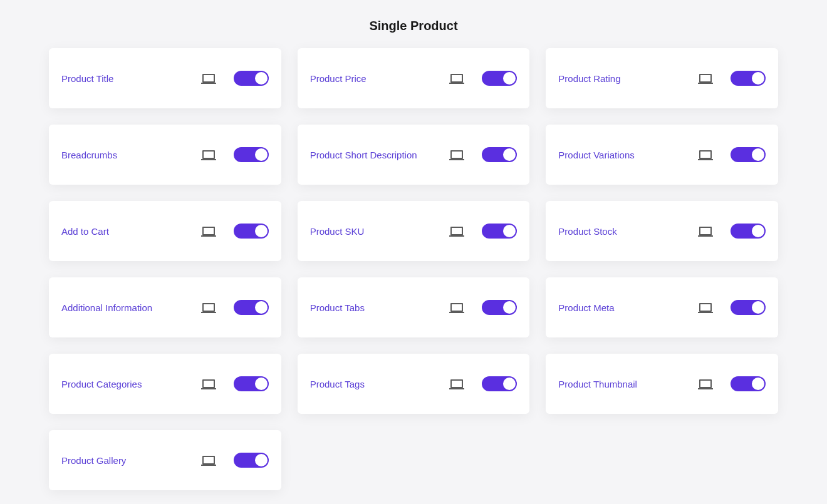 Image resolution: width=827 pixels, height=504 pixels. I want to click on card-label: Product Gallery, so click(132, 461).